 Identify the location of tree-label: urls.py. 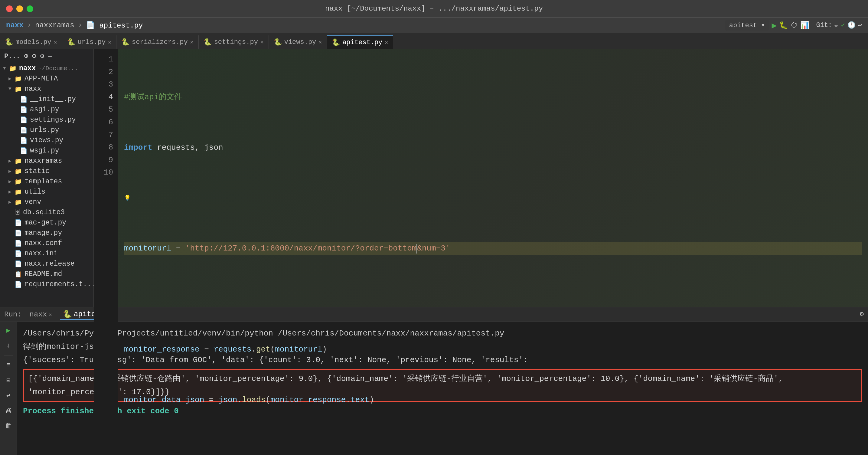
(44, 130).